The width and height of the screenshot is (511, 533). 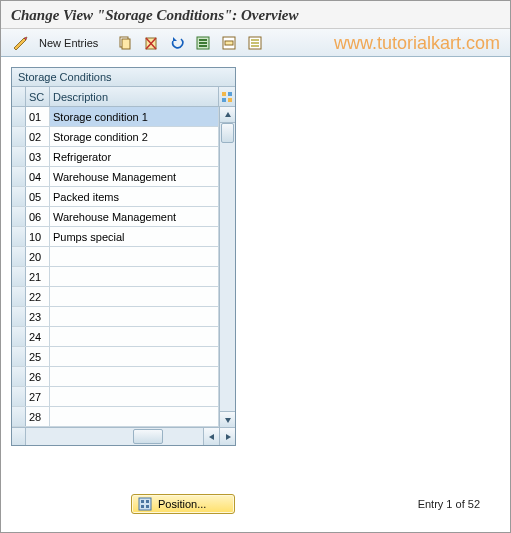 What do you see at coordinates (38, 136) in the screenshot?
I see `cell-sc: 02` at bounding box center [38, 136].